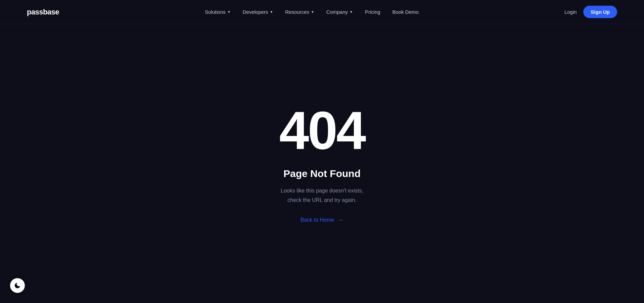  I want to click on navbar: passbase Solutions ▼ Developers ▼ Resour…, so click(322, 12).